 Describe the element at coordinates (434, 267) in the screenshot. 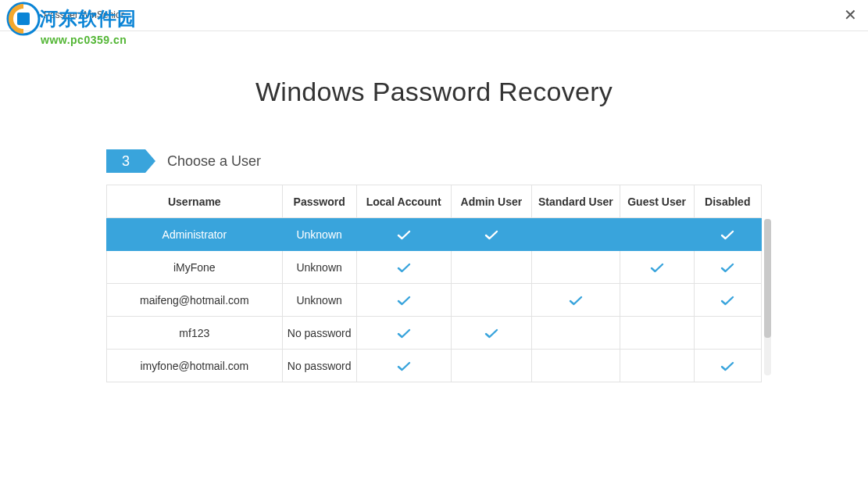

I see `table-row: iMyFoneUnknown` at that location.